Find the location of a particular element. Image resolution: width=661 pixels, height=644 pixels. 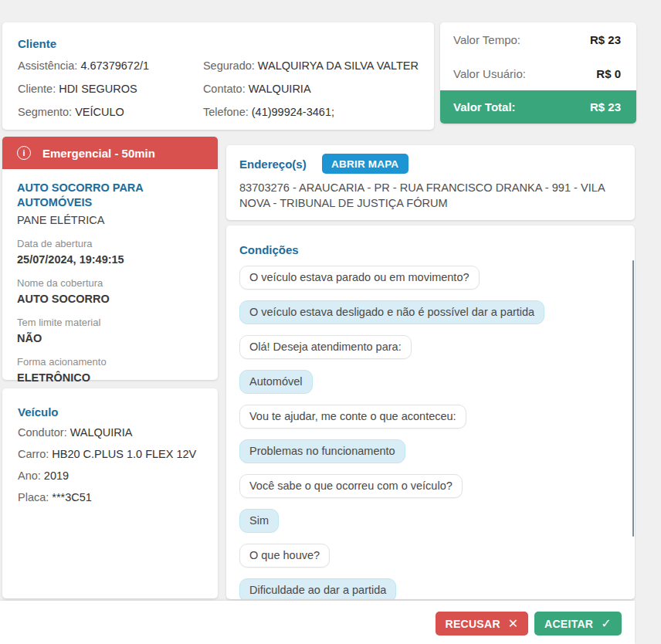

field-cliente: Cliente:HDI SEGUROS is located at coordinates (110, 89).